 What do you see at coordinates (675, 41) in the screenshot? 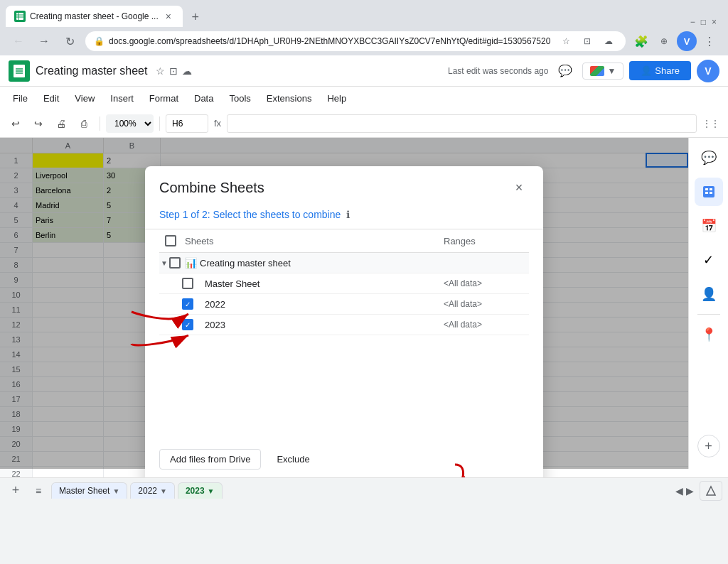
I see `browser-actions: 🧩 ⊕ V ⋮` at bounding box center [675, 41].